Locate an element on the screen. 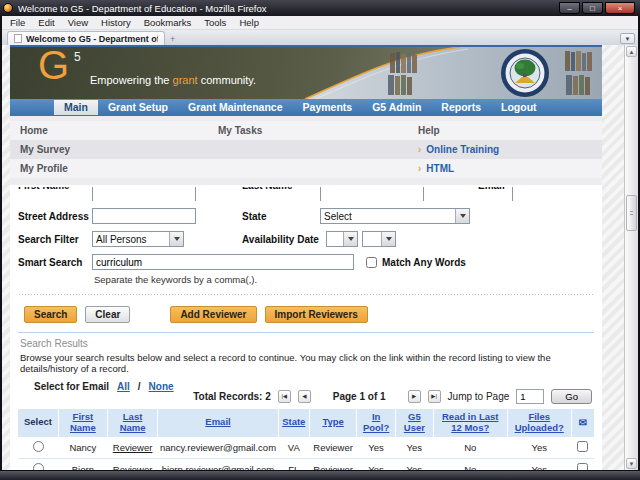 The height and width of the screenshot is (480, 640). next-page-button: ▶ is located at coordinates (414, 396).